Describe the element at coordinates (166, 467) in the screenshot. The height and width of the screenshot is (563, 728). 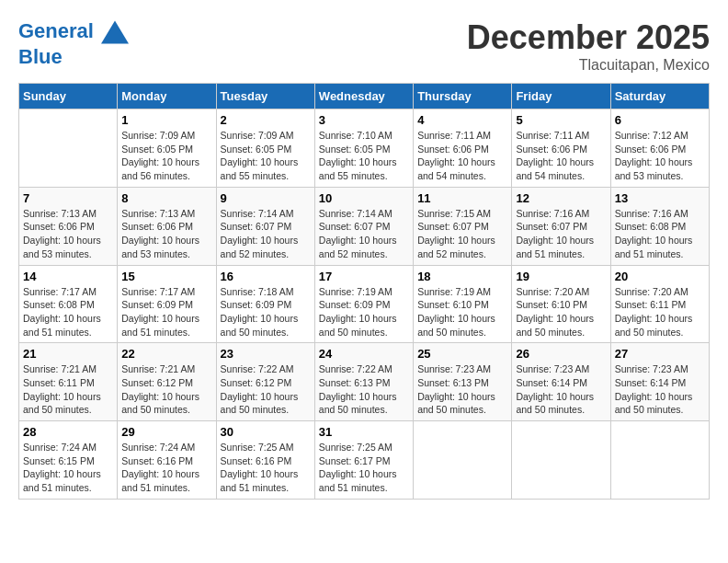
I see `day-info: Sunrise: 7:24 AMSunset: 6:16 PMDaylight:…` at that location.